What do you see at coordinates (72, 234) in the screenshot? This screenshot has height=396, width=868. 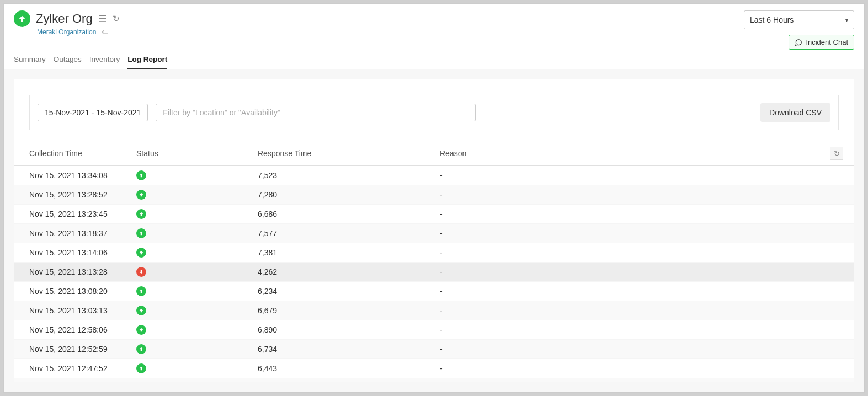 I see `cell-collection-time: Nov 15, 2021 13:18:37` at bounding box center [72, 234].